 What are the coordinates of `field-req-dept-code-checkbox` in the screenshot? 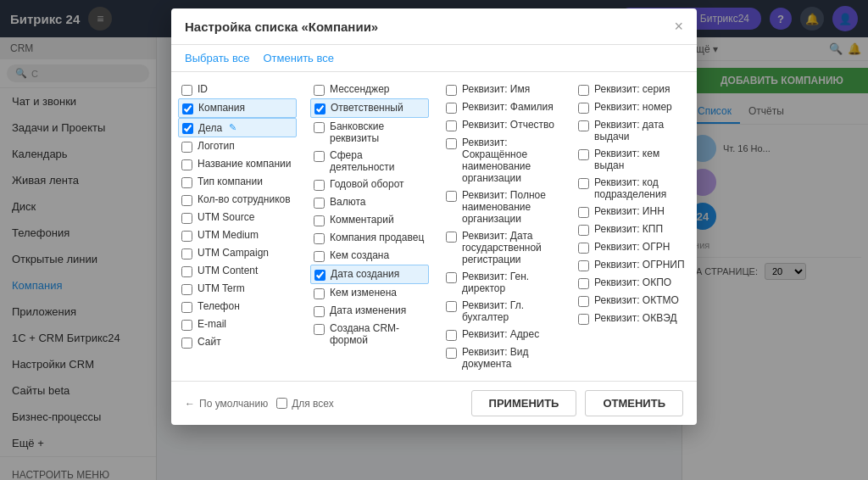 It's located at (583, 183).